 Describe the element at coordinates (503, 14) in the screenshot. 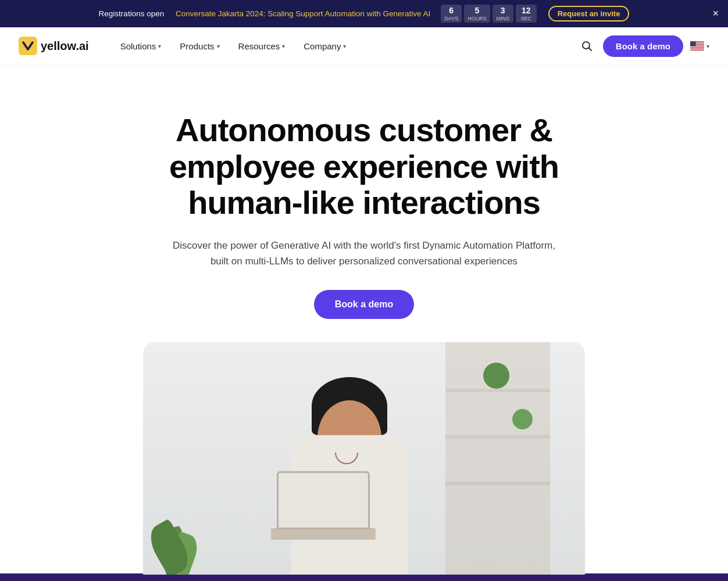

I see `countdown-mins: 3 Mins` at that location.